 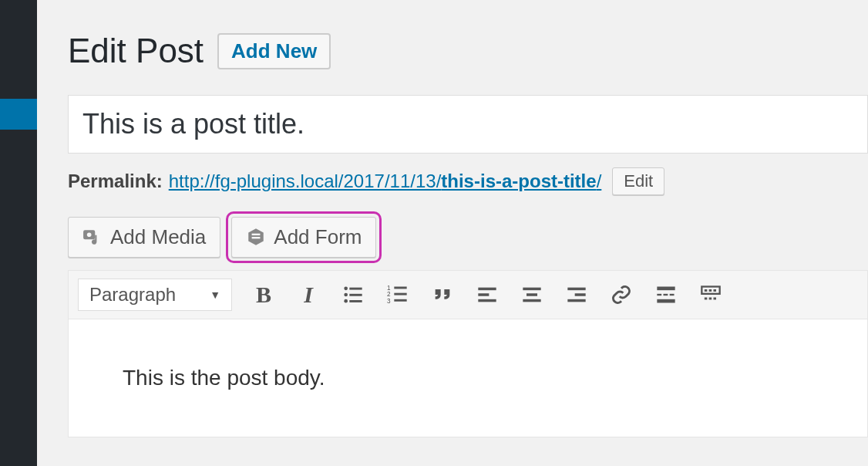 What do you see at coordinates (389, 301) in the screenshot?
I see `svg-text: 3` at bounding box center [389, 301].